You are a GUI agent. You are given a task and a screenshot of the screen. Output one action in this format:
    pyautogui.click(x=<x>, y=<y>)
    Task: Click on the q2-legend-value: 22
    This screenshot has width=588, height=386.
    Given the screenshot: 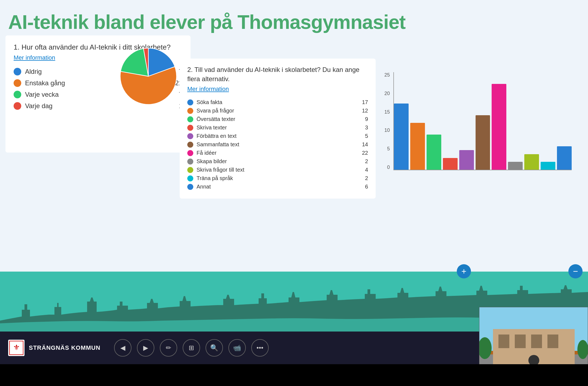 What is the action you would take?
    pyautogui.click(x=364, y=153)
    